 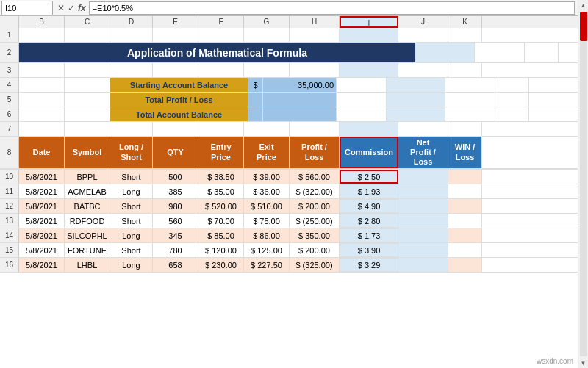 I want to click on cell-comm-13: $ 2.80, so click(x=369, y=220).